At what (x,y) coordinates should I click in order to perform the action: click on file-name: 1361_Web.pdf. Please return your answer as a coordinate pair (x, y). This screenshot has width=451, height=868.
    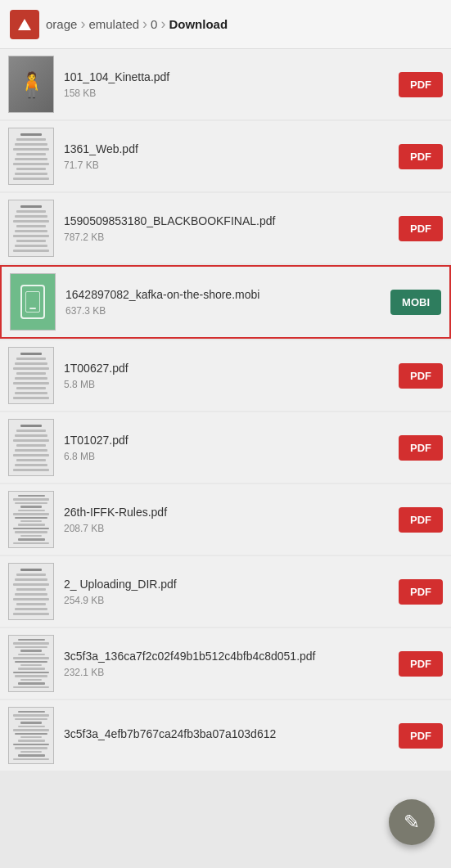
    Looking at the image, I should click on (228, 149).